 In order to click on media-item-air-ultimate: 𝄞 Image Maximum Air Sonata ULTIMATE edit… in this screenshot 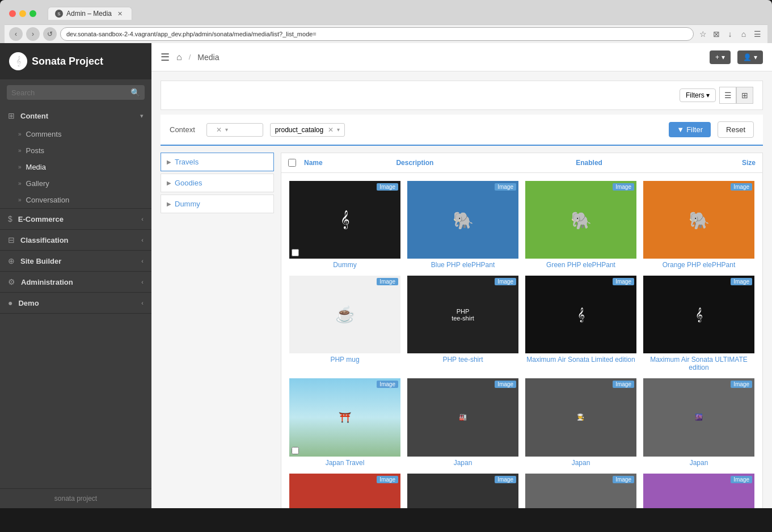, I will do `click(699, 323)`.